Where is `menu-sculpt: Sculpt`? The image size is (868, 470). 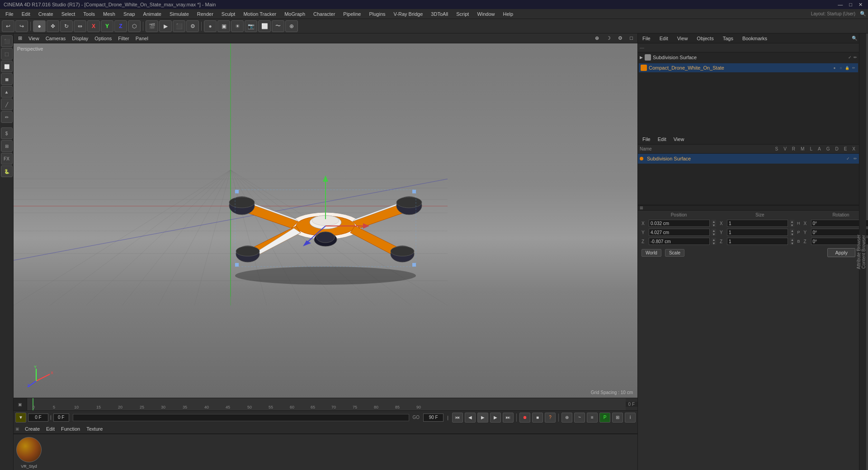 menu-sculpt: Sculpt is located at coordinates (229, 14).